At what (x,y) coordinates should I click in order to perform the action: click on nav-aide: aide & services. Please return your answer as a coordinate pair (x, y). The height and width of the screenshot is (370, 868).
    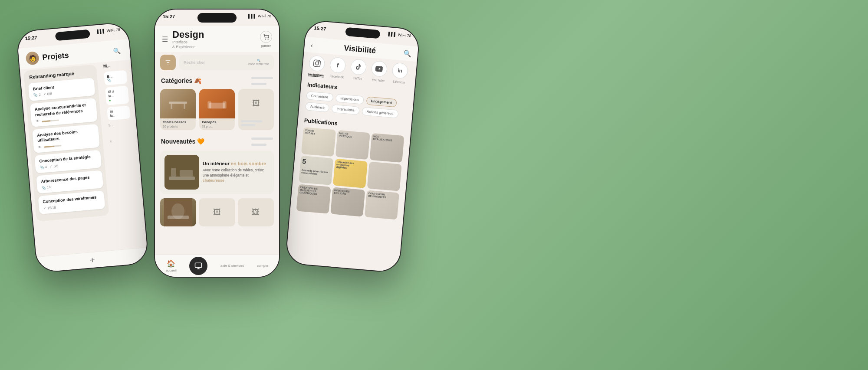
    Looking at the image, I should click on (232, 265).